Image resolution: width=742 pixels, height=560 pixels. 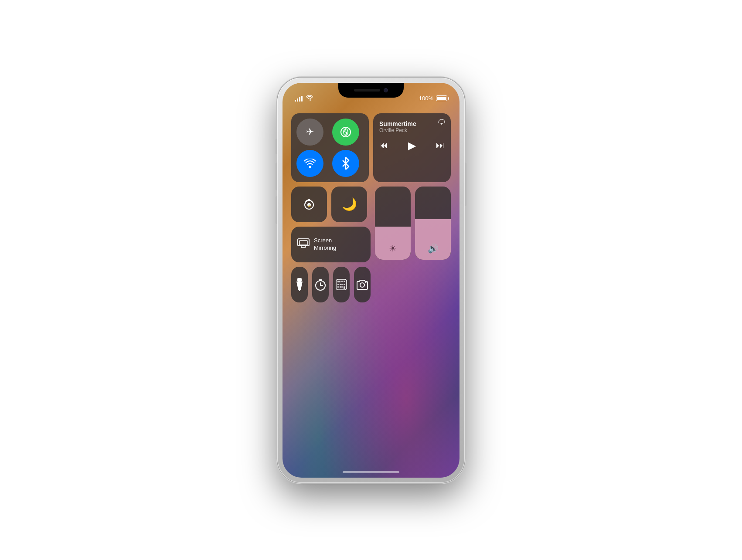 What do you see at coordinates (349, 204) in the screenshot?
I see `do-not-disturb-button: 🌙` at bounding box center [349, 204].